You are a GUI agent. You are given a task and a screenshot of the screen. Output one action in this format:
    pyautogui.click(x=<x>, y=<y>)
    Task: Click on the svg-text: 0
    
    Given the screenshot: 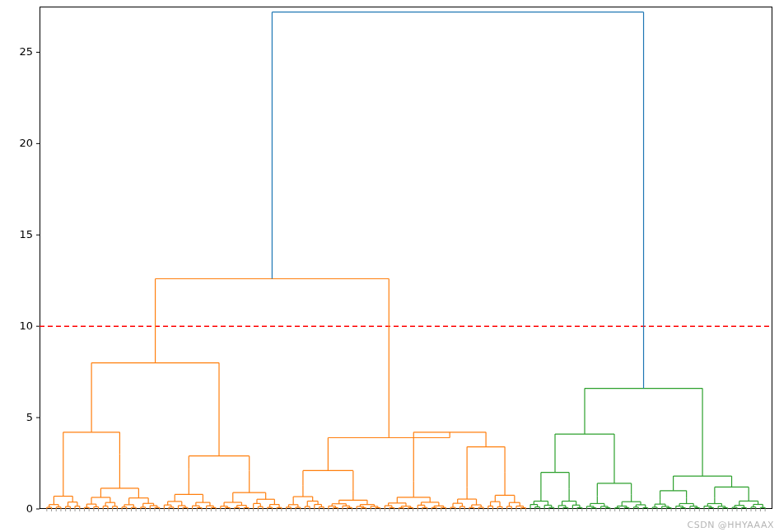 What is the action you would take?
    pyautogui.click(x=30, y=509)
    